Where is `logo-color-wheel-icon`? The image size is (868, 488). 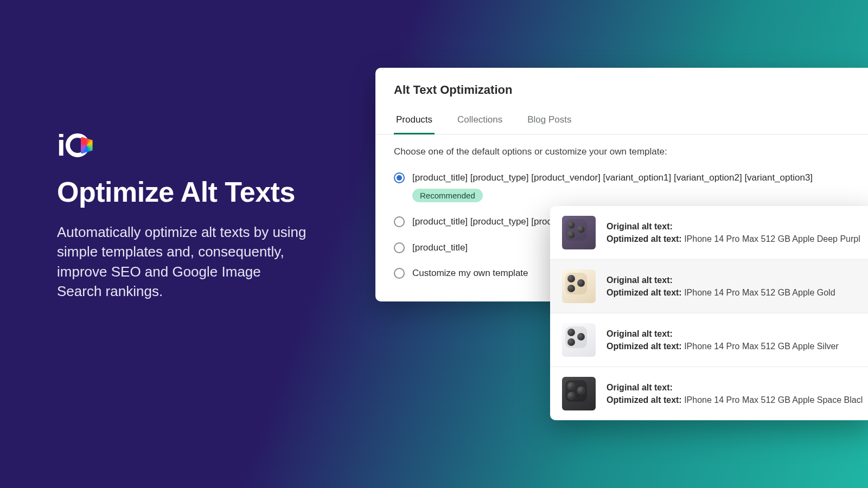 logo-color-wheel-icon is located at coordinates (87, 145).